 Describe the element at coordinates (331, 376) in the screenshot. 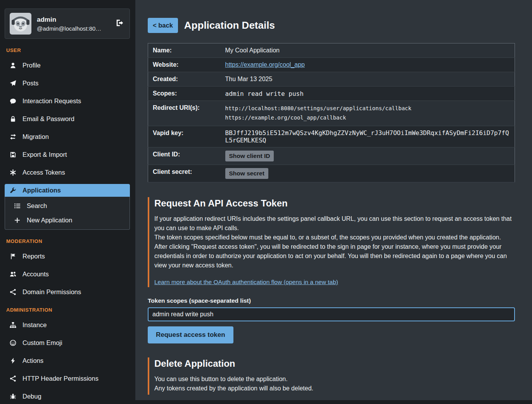

I see `delete-application-section: Delete Application You can use this butt…` at that location.